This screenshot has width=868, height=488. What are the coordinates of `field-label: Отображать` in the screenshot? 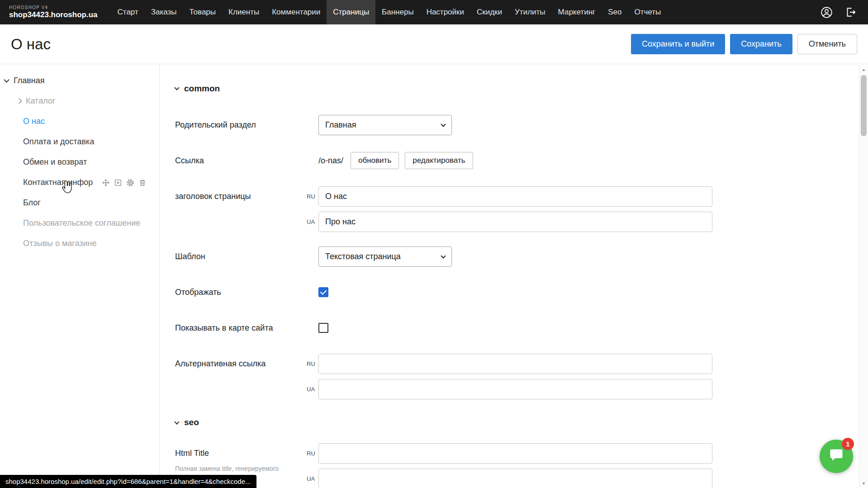 It's located at (241, 292).